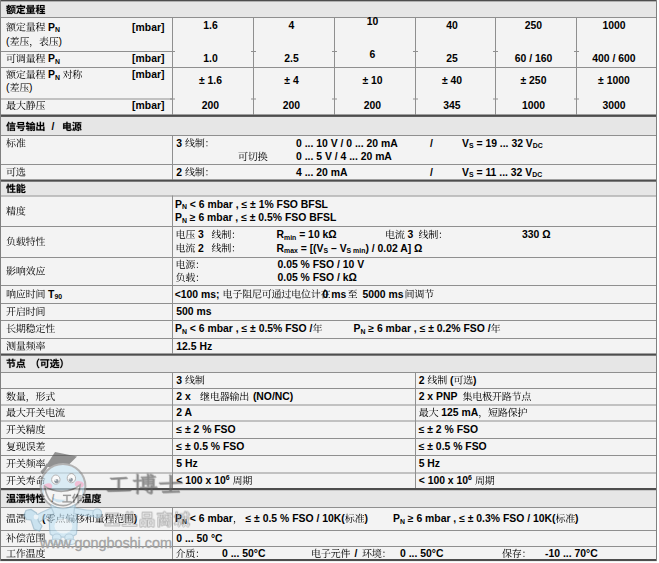 This screenshot has width=659, height=563. Describe the element at coordinates (502, 173) in the screenshot. I see `svg-text: VS = 11 ... 32 VDC` at that location.